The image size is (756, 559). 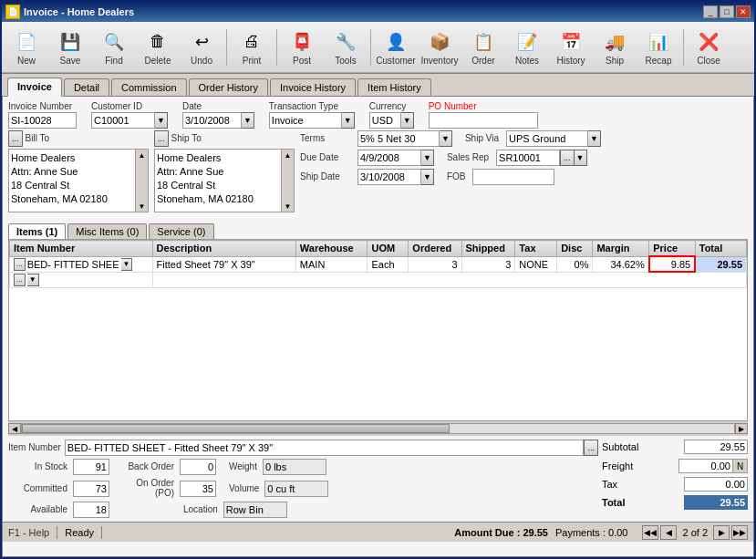 What do you see at coordinates (325, 448) in the screenshot?
I see `item-number-display` at bounding box center [325, 448].